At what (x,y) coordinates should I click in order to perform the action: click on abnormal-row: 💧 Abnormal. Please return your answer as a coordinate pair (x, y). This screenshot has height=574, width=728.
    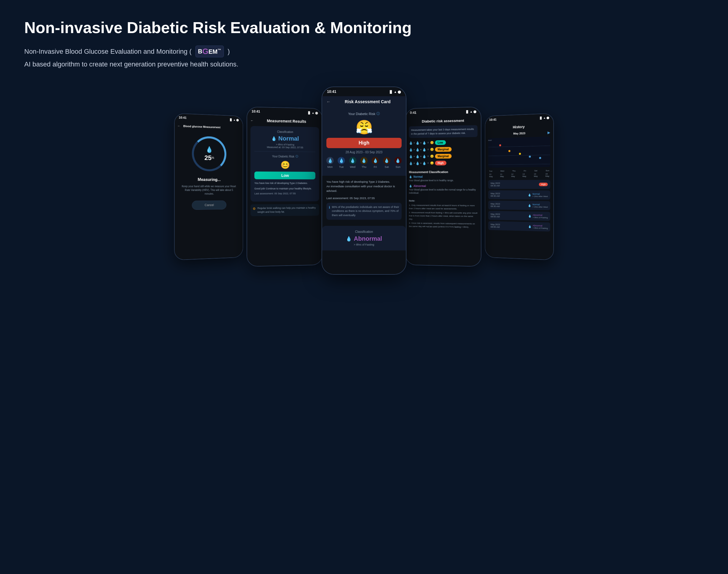
    Looking at the image, I should click on (364, 239).